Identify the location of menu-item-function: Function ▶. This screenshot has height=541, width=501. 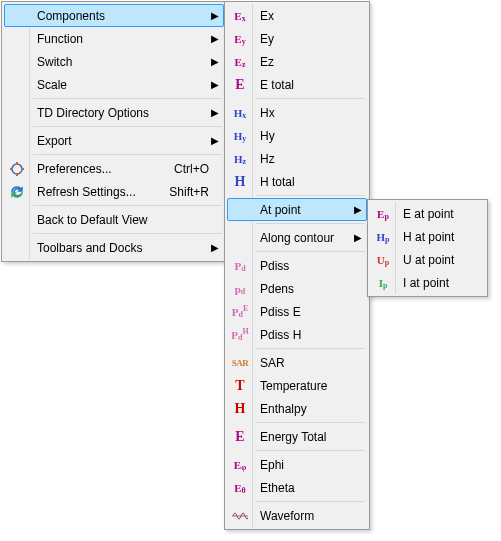
(114, 38).